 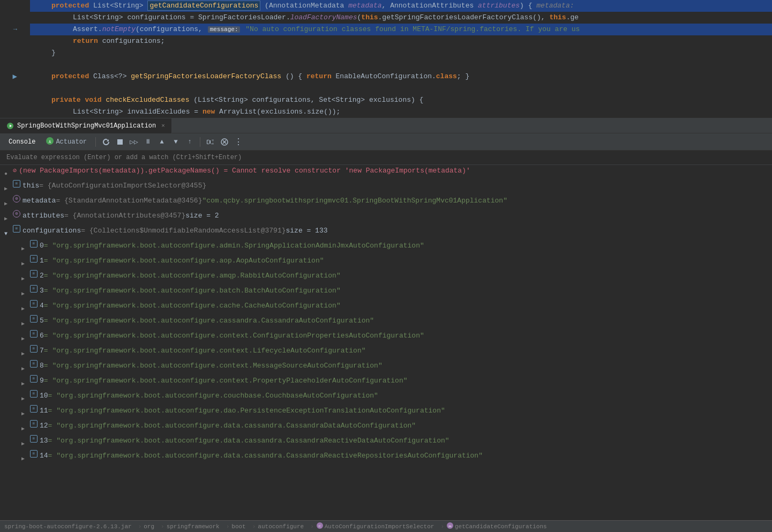 What do you see at coordinates (386, 248) in the screenshot?
I see `config-0-row: ▶ ≡ 0 = "org.springframework.boot.autoco…` at bounding box center [386, 248].